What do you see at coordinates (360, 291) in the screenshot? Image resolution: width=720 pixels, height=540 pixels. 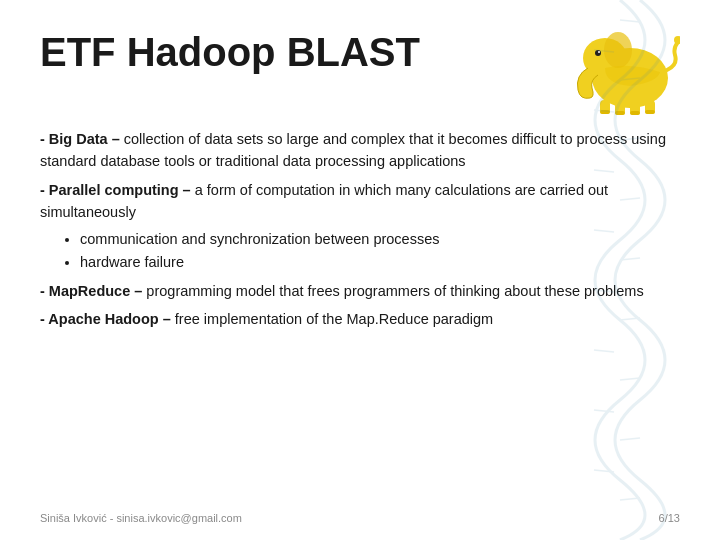 I see `mapreduce-block: - MapReduce – programming model that fre…` at bounding box center [360, 291].